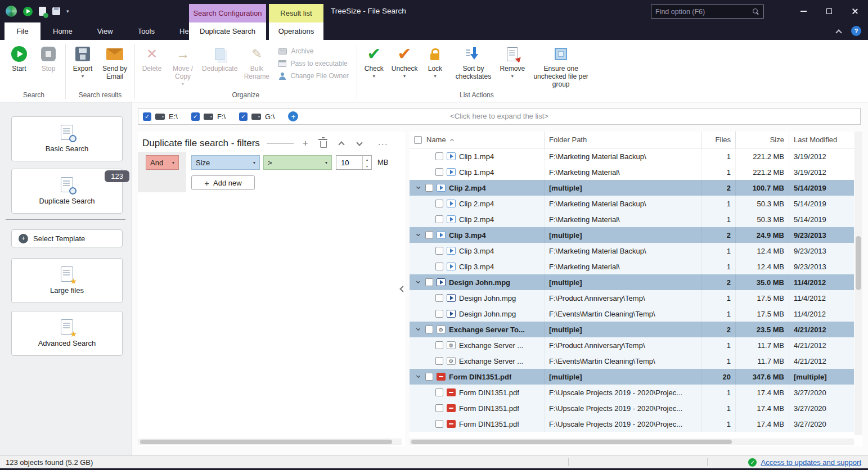 Image resolution: width=868 pixels, height=470 pixels. I want to click on deduplicate-button: Deduplicate, so click(219, 57).